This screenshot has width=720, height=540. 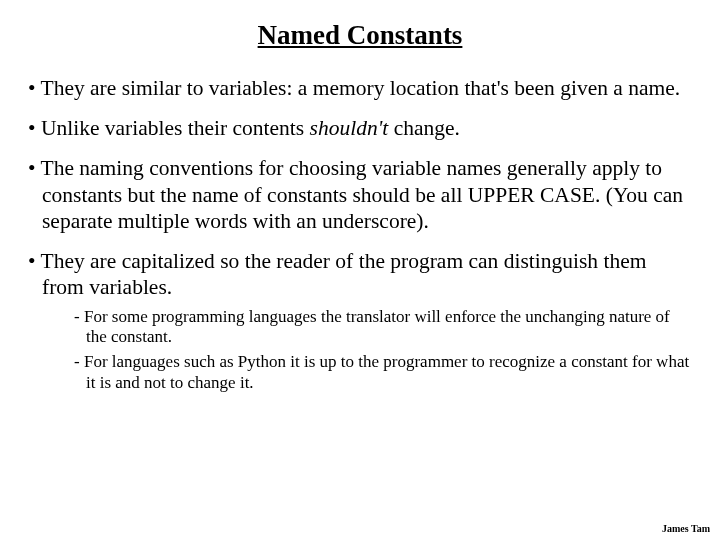 What do you see at coordinates (344, 274) in the screenshot?
I see `bullet-text: They are capitalized so the reader of th…` at bounding box center [344, 274].